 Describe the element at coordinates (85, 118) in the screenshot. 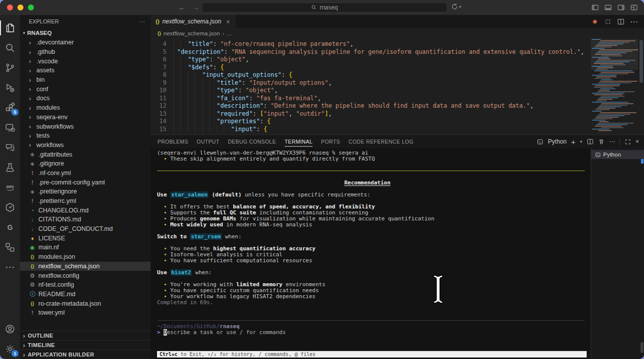

I see `tree-item: ›seqera-env` at that location.